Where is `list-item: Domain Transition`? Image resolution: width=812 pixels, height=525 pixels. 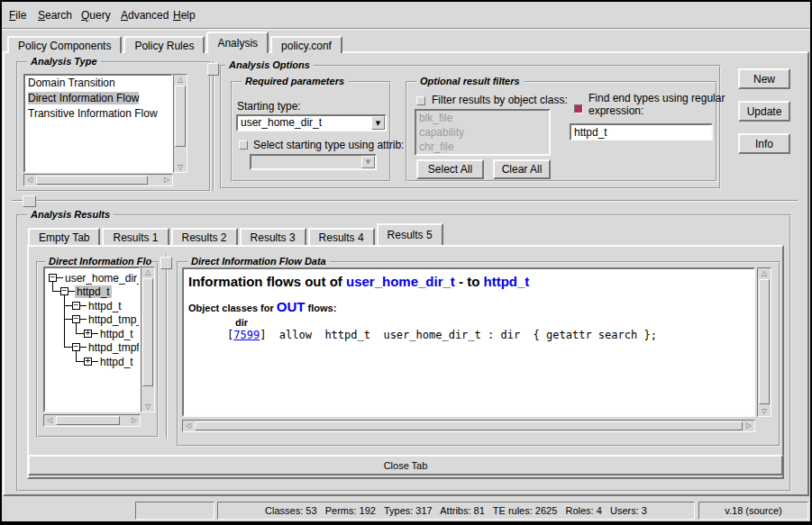 list-item: Domain Transition is located at coordinates (98, 83).